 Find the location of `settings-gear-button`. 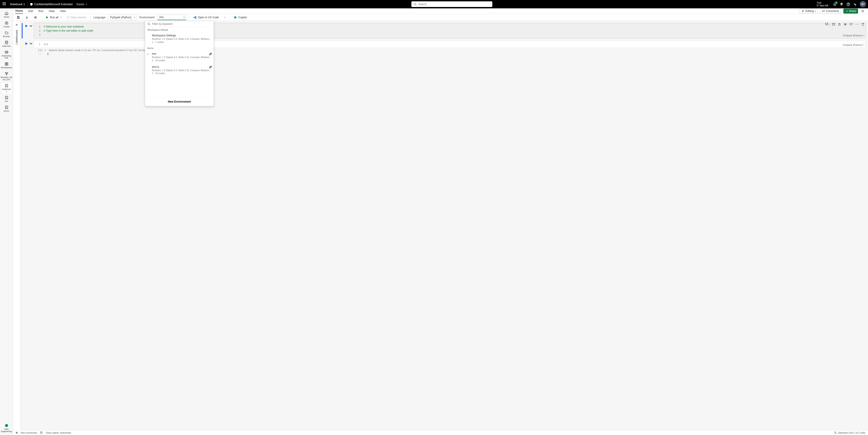

settings-gear-button is located at coordinates (36, 18).